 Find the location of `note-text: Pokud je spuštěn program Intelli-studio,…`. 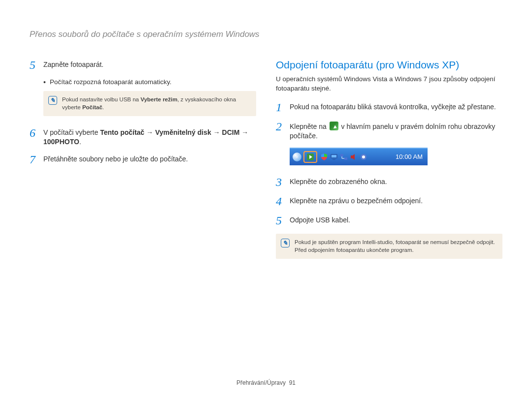

note-text: Pokud je spuštěn program Intelli-studio,… is located at coordinates (395, 246).